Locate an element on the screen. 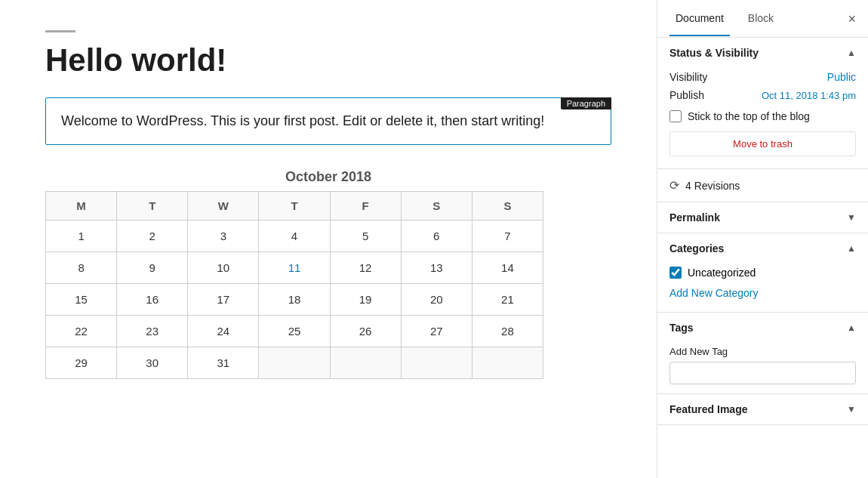 Image resolution: width=868 pixels, height=478 pixels. revisions-icon: ⟳ is located at coordinates (675, 186).